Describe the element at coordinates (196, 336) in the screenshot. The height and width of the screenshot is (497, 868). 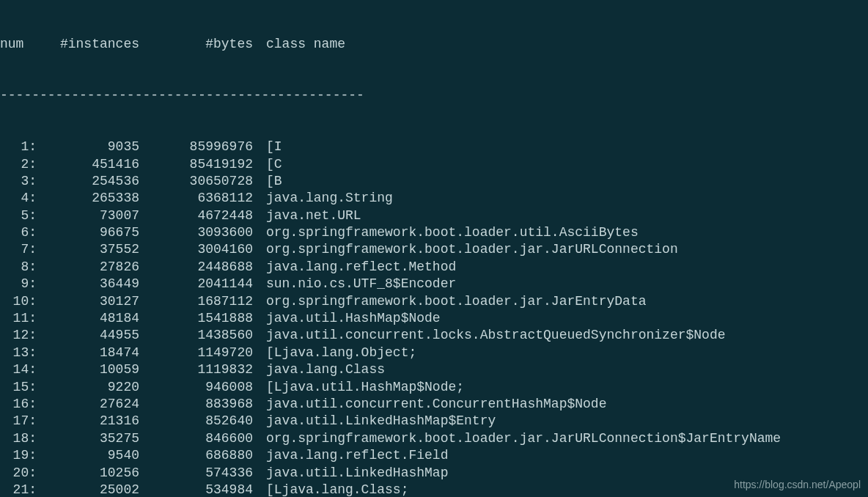
I see `cell-bytes: 1438560` at that location.